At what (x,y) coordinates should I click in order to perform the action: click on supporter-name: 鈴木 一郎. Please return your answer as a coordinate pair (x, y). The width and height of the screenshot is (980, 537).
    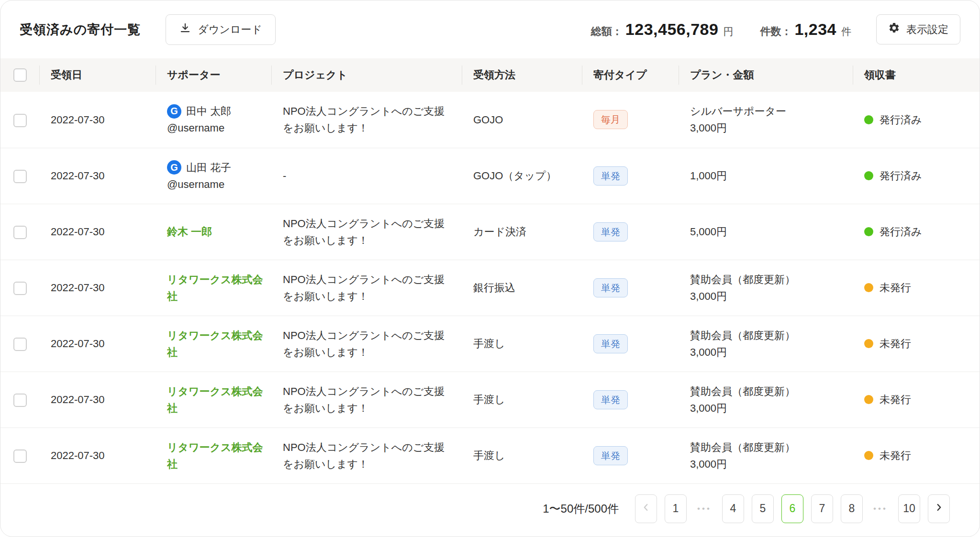
    Looking at the image, I should click on (189, 231).